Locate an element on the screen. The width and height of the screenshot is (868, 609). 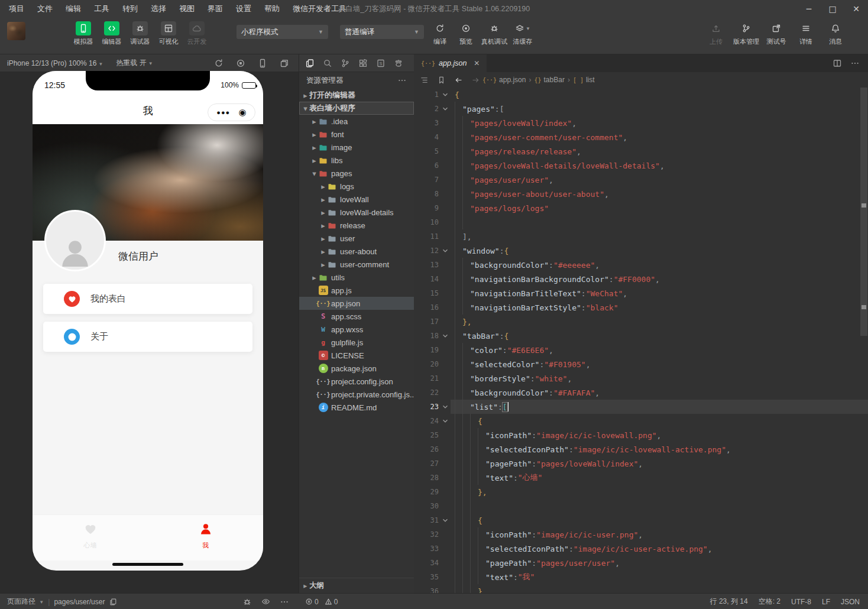
toolbar-debug-action: 真机调试 is located at coordinates (494, 34).